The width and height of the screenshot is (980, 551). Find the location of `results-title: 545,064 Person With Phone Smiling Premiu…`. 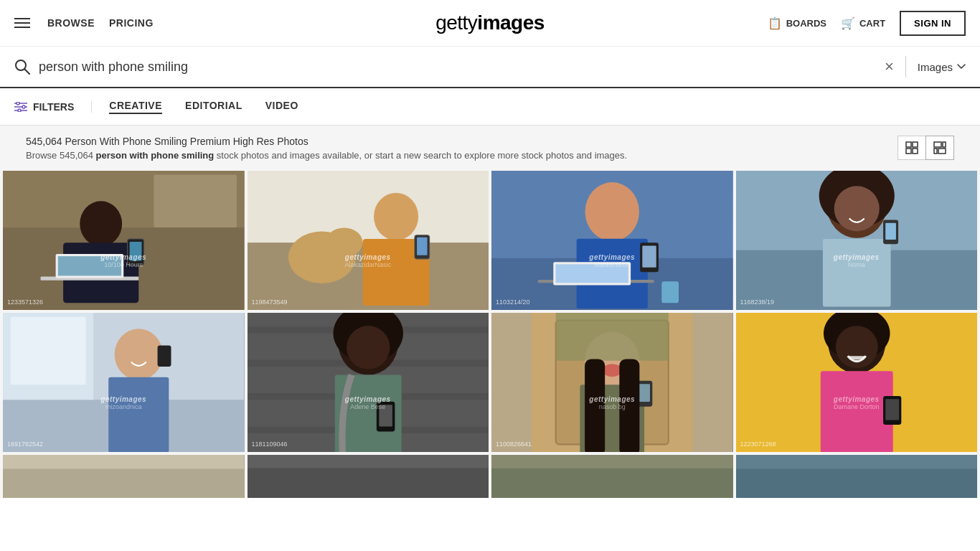

results-title: 545,064 Person With Phone Smiling Premiu… is located at coordinates (326, 141).